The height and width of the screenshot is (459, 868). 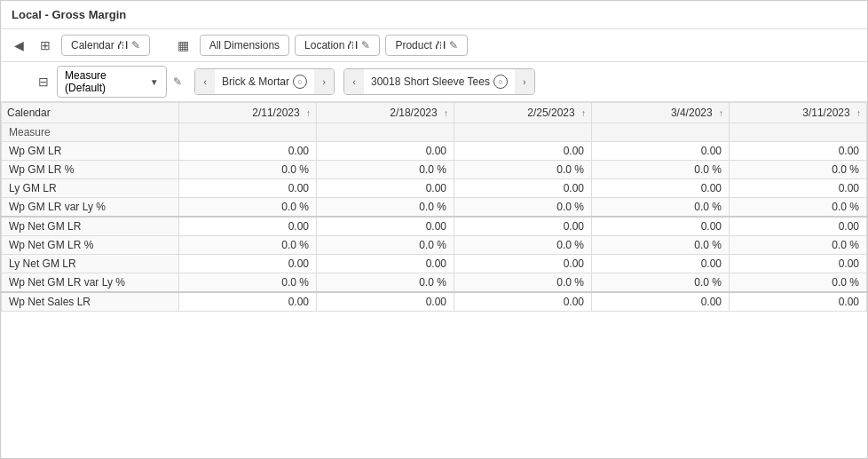 What do you see at coordinates (524, 208) in the screenshot?
I see `cell-3-2: 0.0 %` at bounding box center [524, 208].